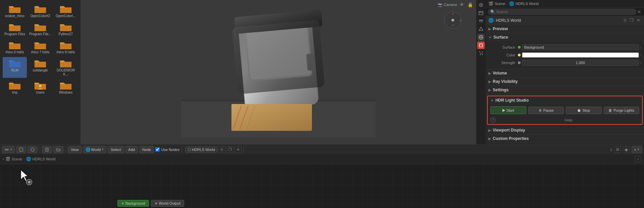 The height and width of the screenshot is (208, 644). I want to click on node-duplicate-btn: ❐, so click(230, 150).